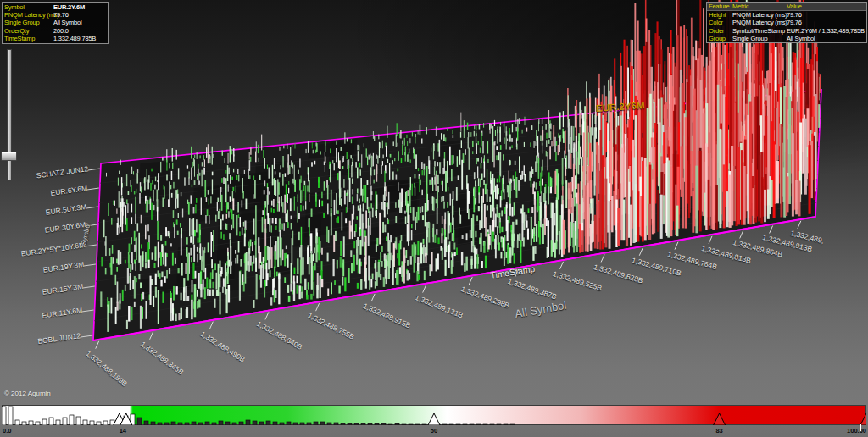 Image resolution: width=868 pixels, height=437 pixels. What do you see at coordinates (787, 7) in the screenshot?
I see `feature-table-header: FeatureMetricValue` at bounding box center [787, 7].